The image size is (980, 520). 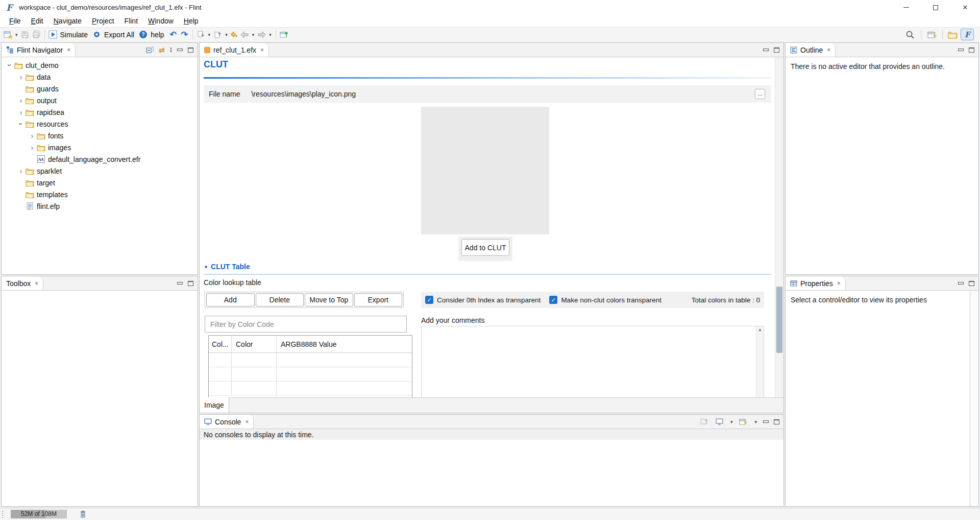 What do you see at coordinates (245, 35) in the screenshot?
I see `back-icon` at bounding box center [245, 35].